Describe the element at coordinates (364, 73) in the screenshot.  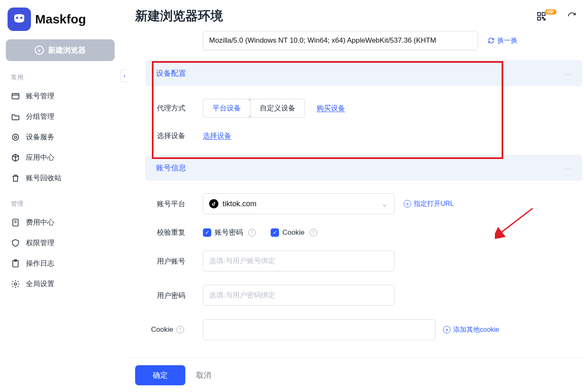
I see `section-device-header: 设备配置 ︿` at that location.